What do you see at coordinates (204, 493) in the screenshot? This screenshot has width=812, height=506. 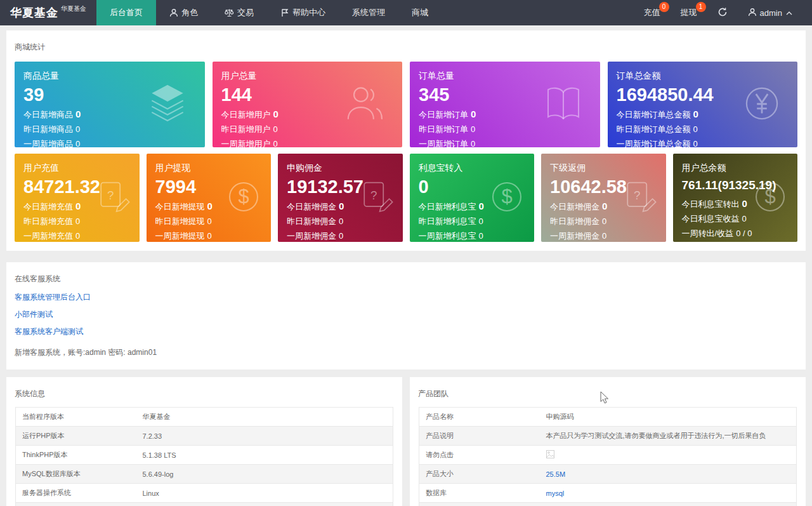 I see `table-row: 服务器操作系统Linux` at bounding box center [204, 493].